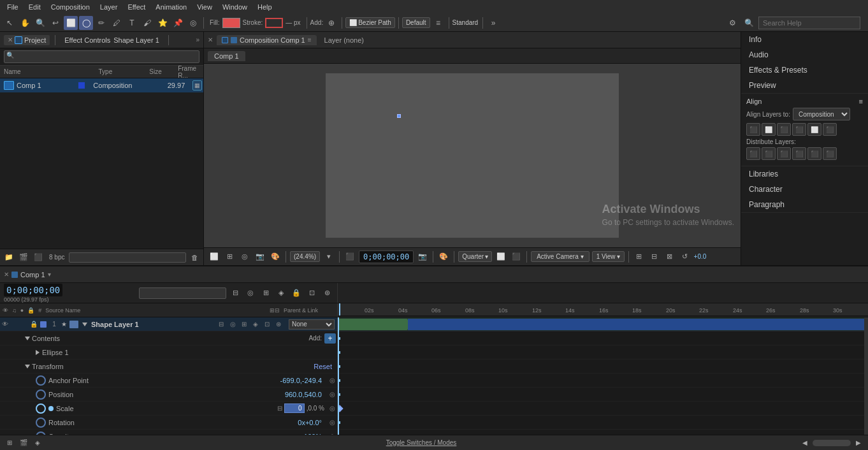 This screenshot has height=450, width=868. I want to click on tl-toggle-switches: ⊟, so click(235, 293).